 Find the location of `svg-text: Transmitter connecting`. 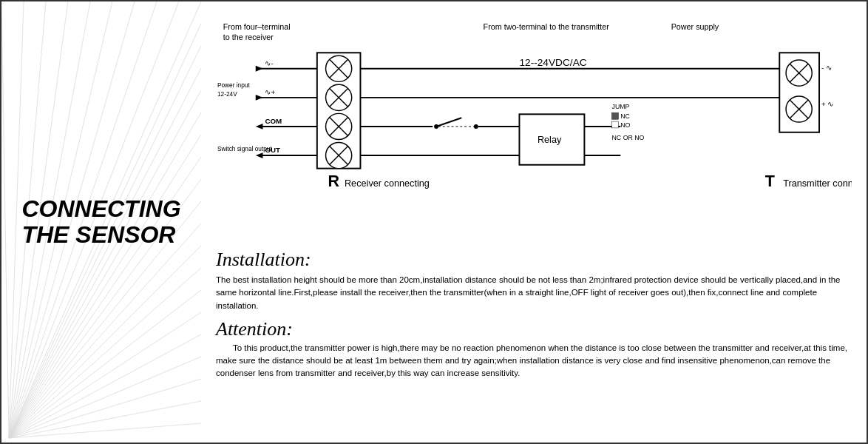

svg-text: Transmitter connecting is located at coordinates (818, 184).